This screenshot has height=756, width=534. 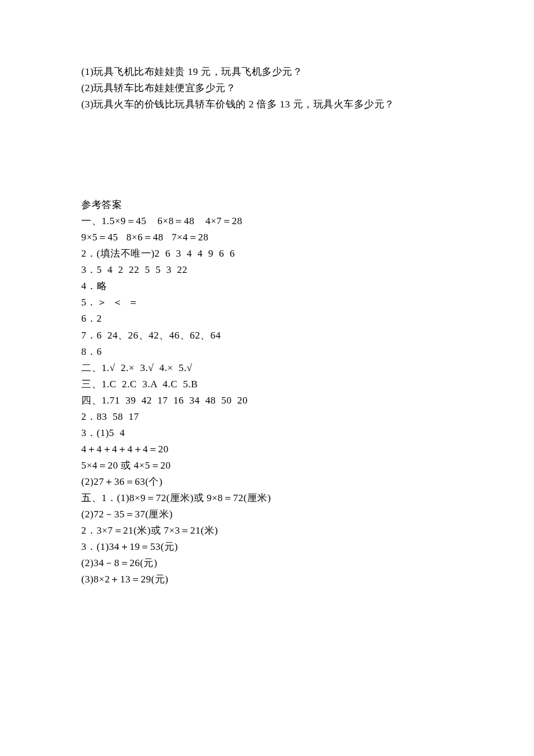 What do you see at coordinates (267, 105) in the screenshot?
I see `question-3: (3)玩具火车的价钱比玩具轿车价钱的 2 倍多 13 元，玩具火车多少元？` at bounding box center [267, 105].